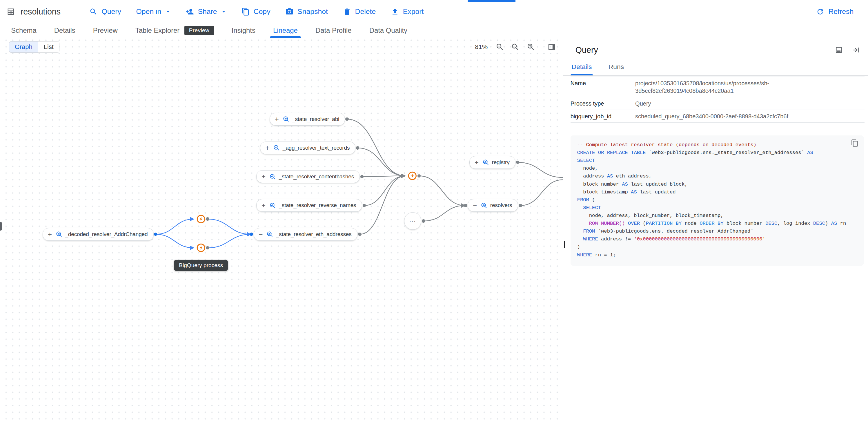  What do you see at coordinates (34, 12) in the screenshot?
I see `resource-title-group: resolutions` at bounding box center [34, 12].